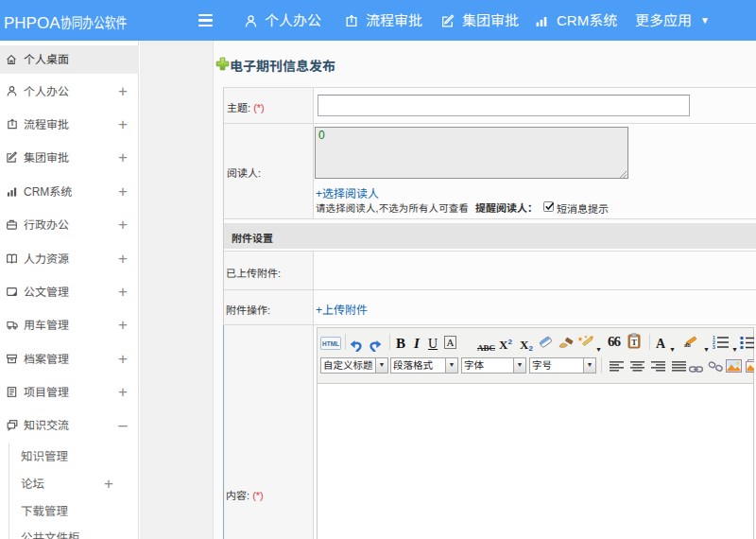  Describe the element at coordinates (634, 342) in the screenshot. I see `svg-text: T` at that location.